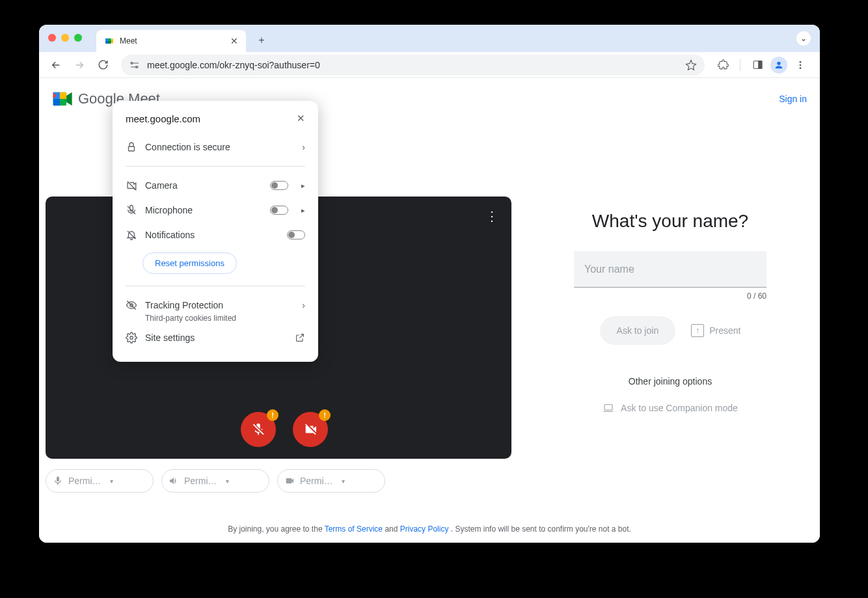  Describe the element at coordinates (190, 263) in the screenshot. I see `reset-permissions-button: Reset permissions` at that location.